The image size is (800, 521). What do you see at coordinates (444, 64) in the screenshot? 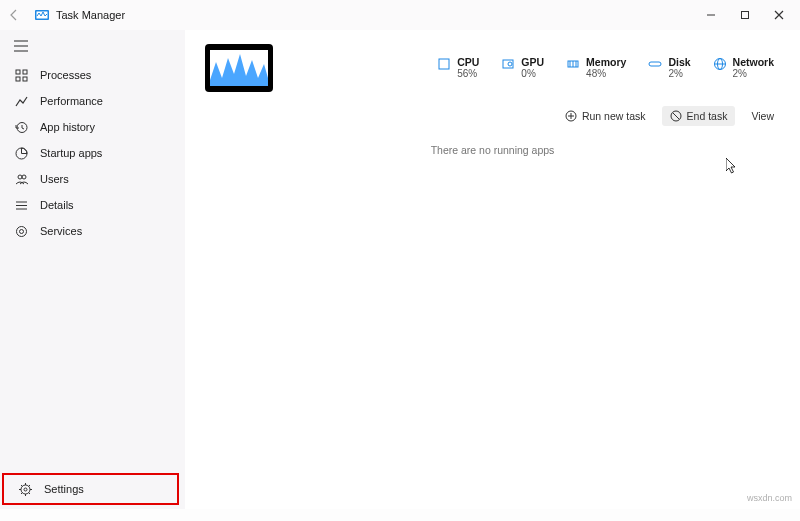
I see `cpu-icon` at bounding box center [444, 64].